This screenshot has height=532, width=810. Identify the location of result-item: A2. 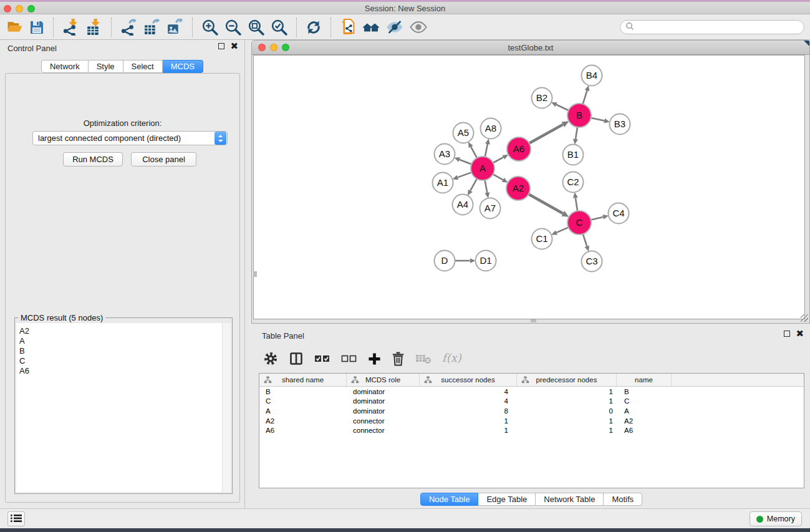
(121, 331).